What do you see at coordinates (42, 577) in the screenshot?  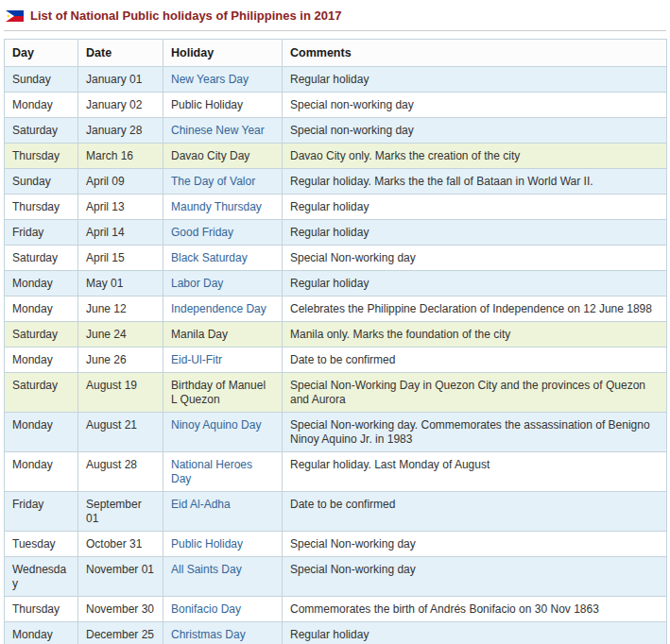 I see `day-cell: Wednesday` at bounding box center [42, 577].